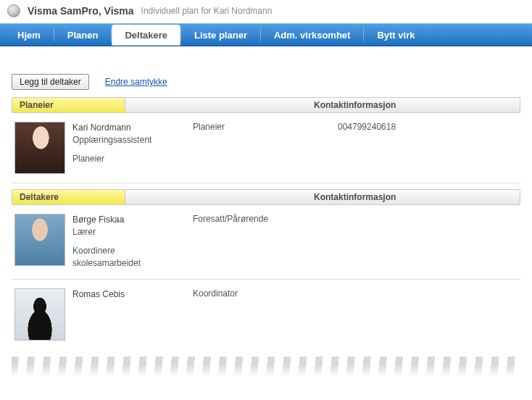  What do you see at coordinates (129, 232) in the screenshot?
I see `participant-title: Lærer` at bounding box center [129, 232].